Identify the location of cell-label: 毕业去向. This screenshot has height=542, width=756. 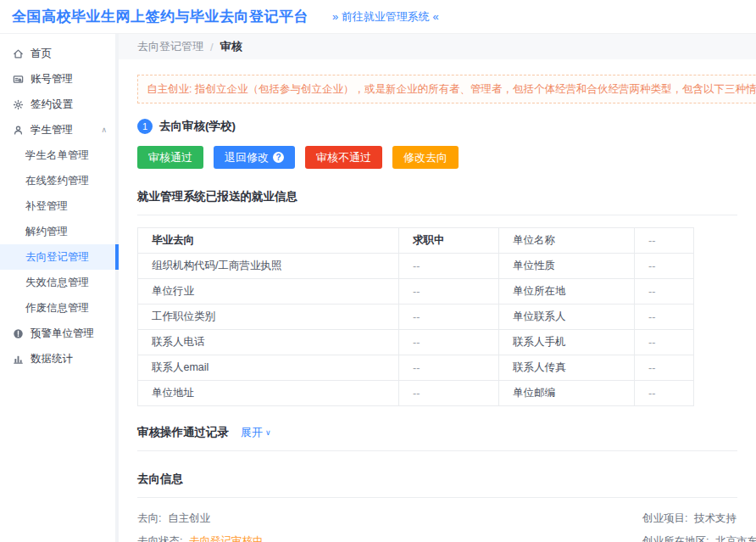
(269, 241).